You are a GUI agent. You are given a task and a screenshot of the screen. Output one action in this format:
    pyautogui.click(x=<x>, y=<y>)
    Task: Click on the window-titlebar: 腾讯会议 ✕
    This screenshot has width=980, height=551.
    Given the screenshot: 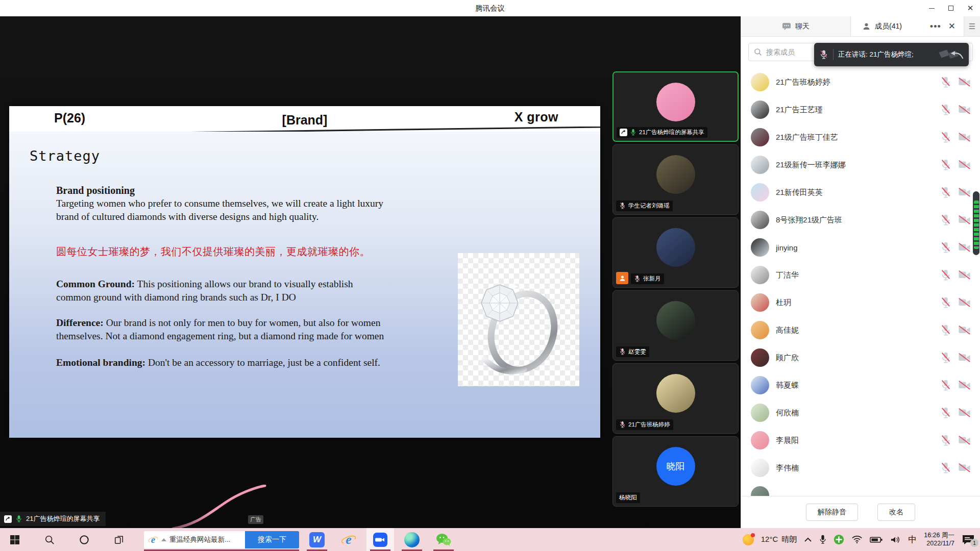 What is the action you would take?
    pyautogui.click(x=490, y=8)
    